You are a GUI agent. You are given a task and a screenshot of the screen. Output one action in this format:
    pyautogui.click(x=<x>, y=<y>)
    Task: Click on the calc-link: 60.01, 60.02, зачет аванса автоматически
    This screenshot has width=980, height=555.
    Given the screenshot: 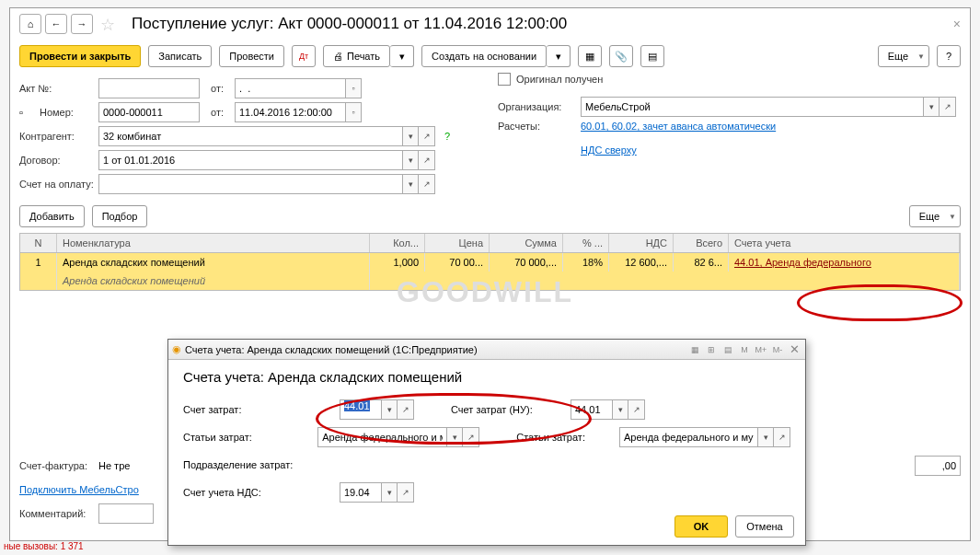 What is the action you would take?
    pyautogui.click(x=678, y=126)
    